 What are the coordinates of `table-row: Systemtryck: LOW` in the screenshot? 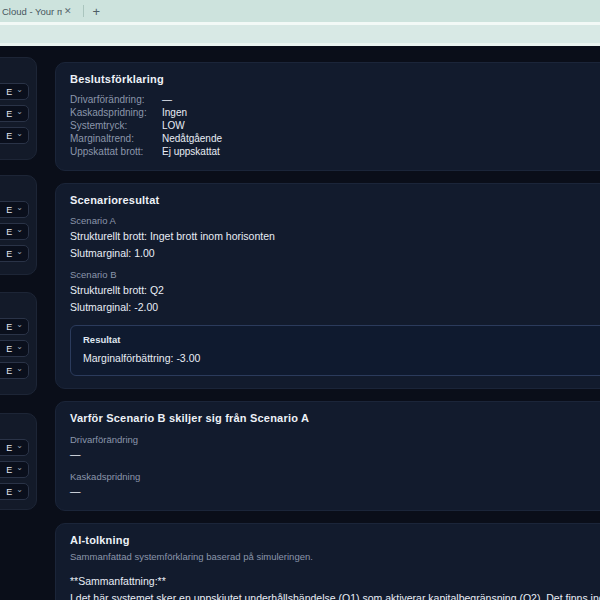 It's located at (335, 126).